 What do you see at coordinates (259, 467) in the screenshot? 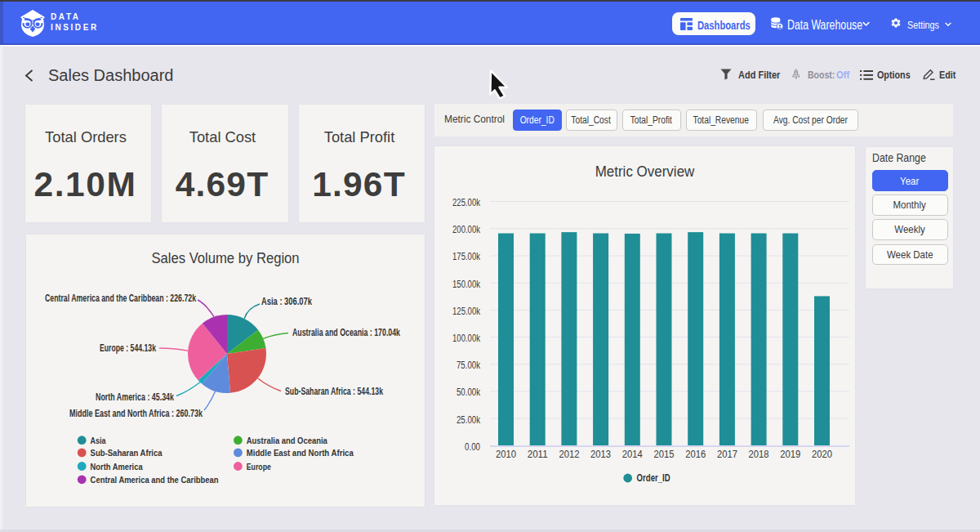
I see `svg-text: Europe` at bounding box center [259, 467].